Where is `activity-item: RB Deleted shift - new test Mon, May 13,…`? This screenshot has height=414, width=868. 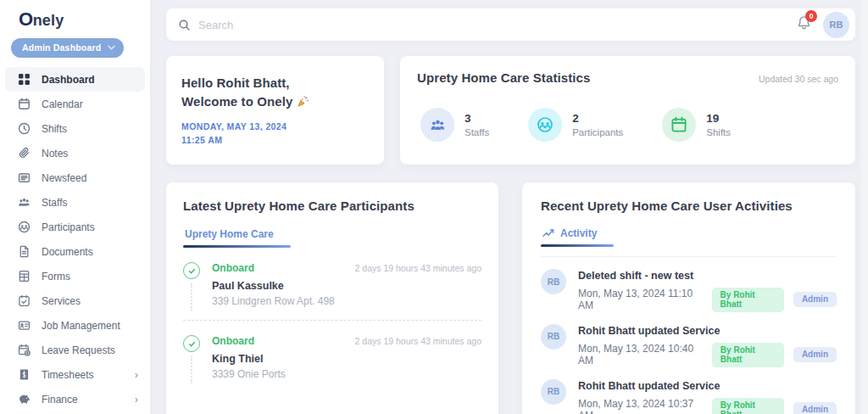
activity-item: RB Deleted shift - new test Mon, May 13,… is located at coordinates (688, 285).